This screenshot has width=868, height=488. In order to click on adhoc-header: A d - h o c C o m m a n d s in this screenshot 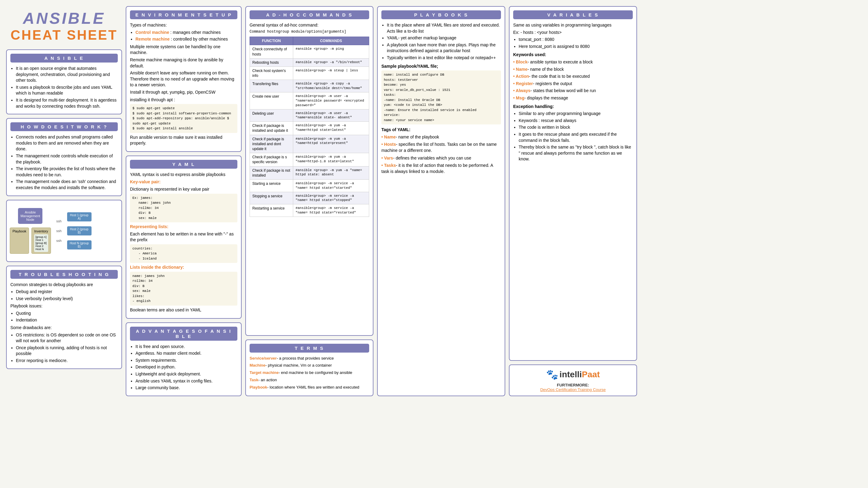, I will do `click(309, 15)`.